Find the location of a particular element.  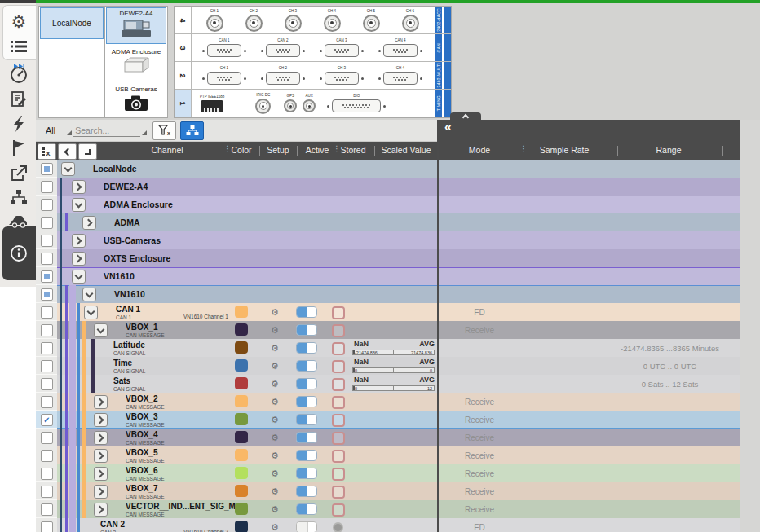

channel-row-usb-cameras: USB-Cameras is located at coordinates (388, 240).